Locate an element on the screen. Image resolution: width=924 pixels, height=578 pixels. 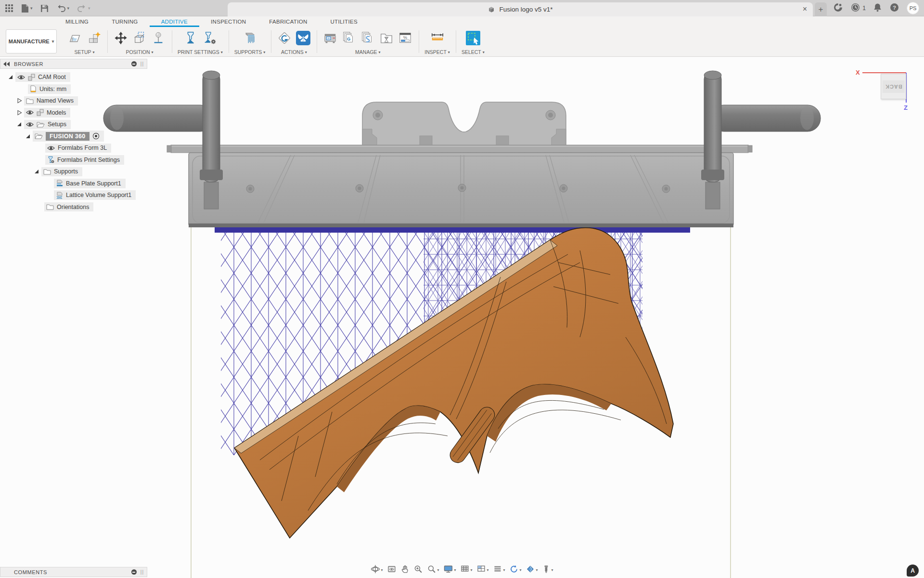
nav-button-orbit: ▾ is located at coordinates (376, 570).